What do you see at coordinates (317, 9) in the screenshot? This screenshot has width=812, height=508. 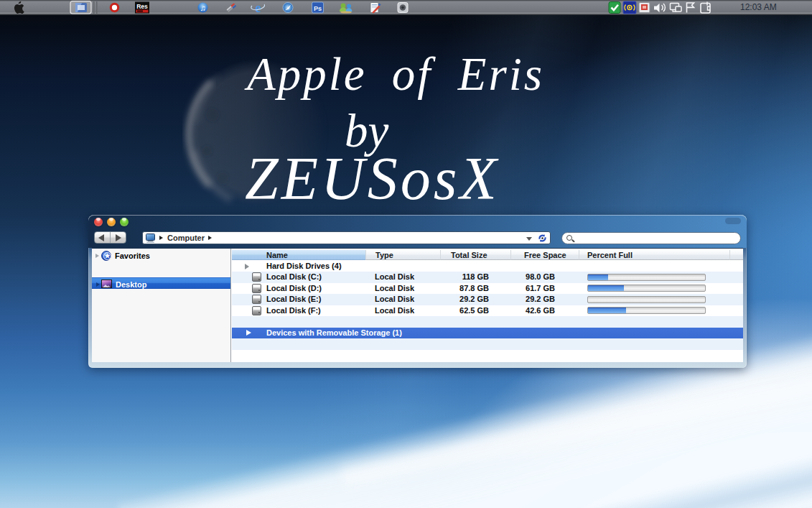 I see `svg-text: Ps` at bounding box center [317, 9].